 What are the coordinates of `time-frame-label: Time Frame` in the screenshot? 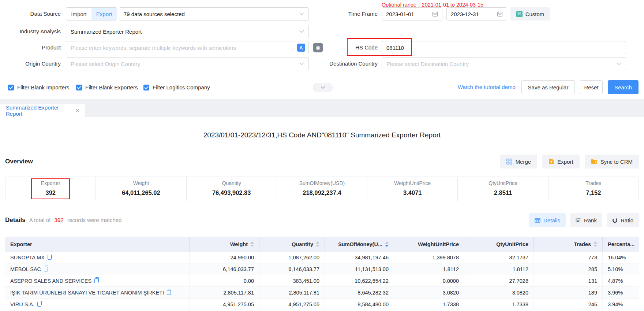 It's located at (344, 14).